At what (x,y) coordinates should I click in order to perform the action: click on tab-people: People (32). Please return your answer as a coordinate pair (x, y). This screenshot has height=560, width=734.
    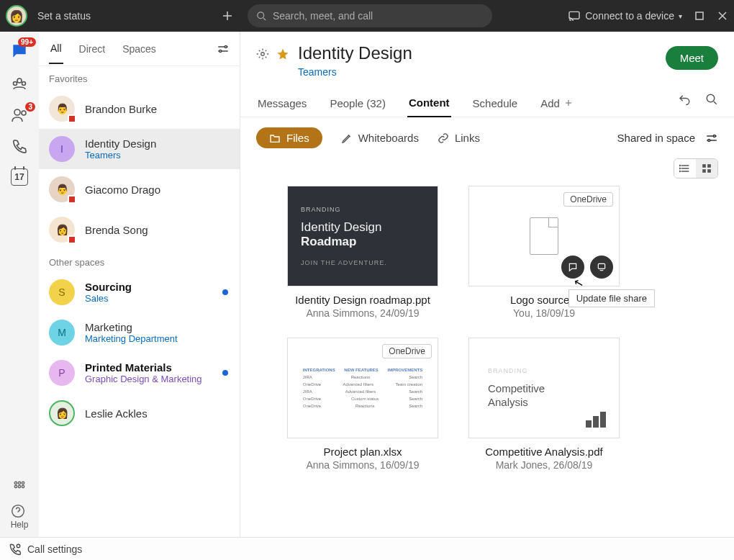
    Looking at the image, I should click on (358, 104).